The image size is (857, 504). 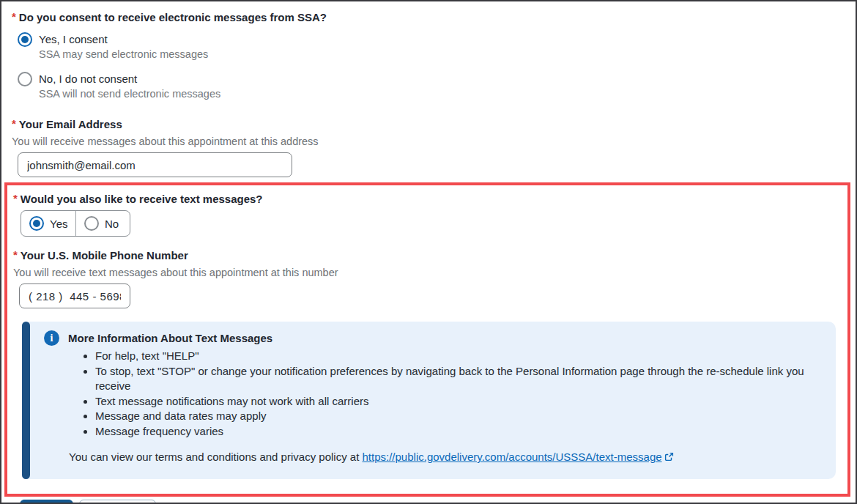 I want to click on consent-question: *Do you consent to receive electronic me…, so click(x=434, y=18).